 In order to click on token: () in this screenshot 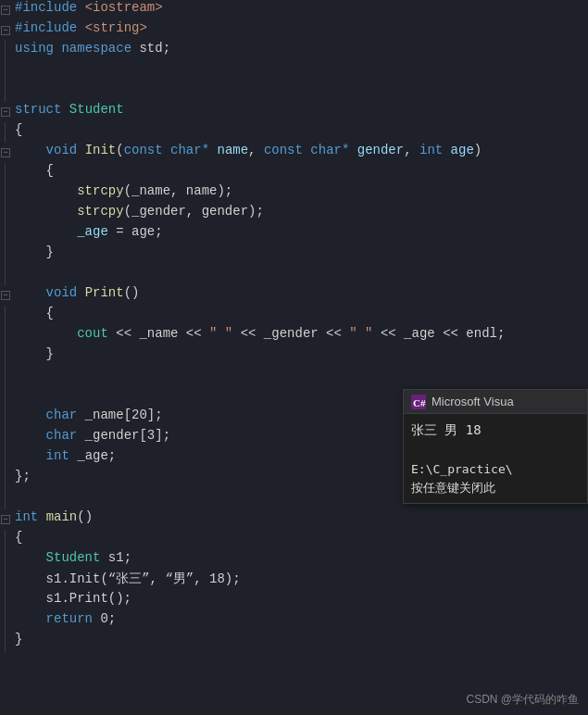, I will do `click(131, 293)`.